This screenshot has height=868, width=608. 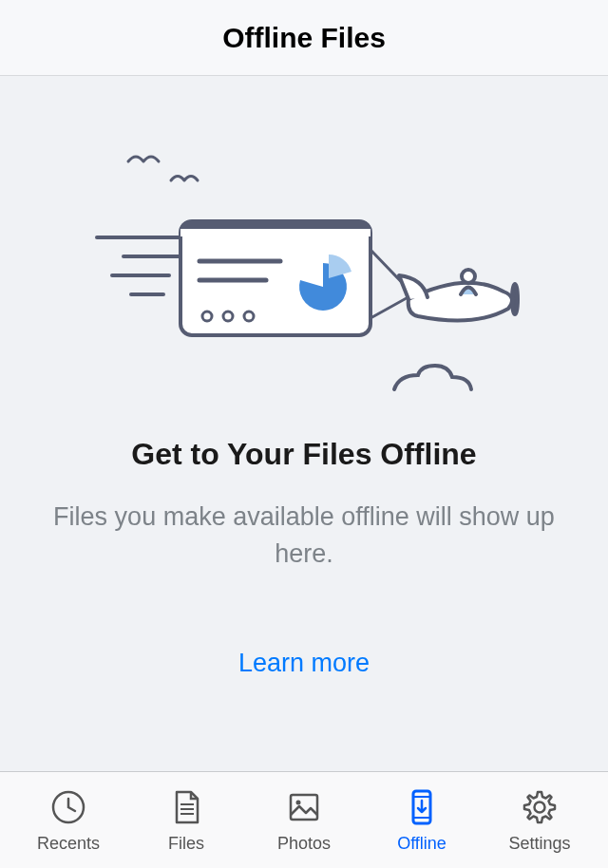 I want to click on learn-more-link: Learn more, so click(x=304, y=663).